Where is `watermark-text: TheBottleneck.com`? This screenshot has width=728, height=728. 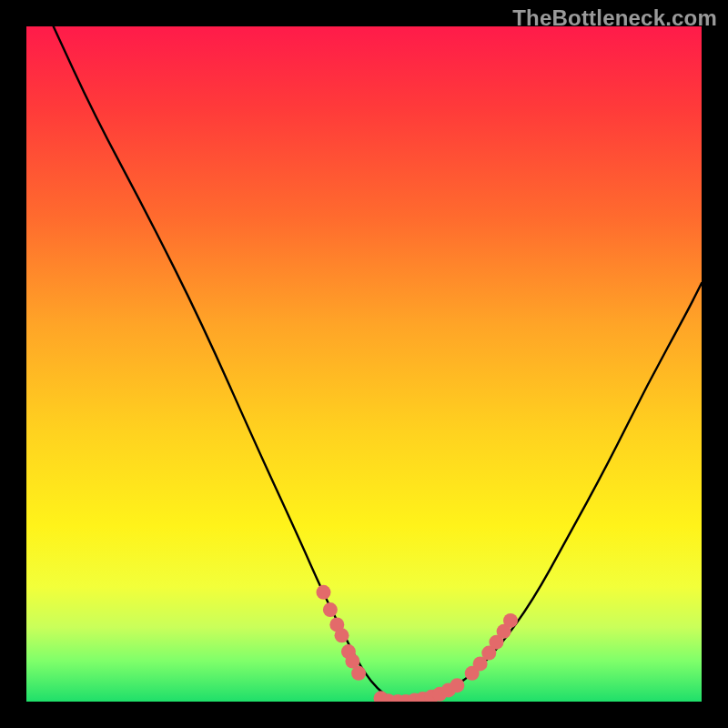
watermark-text: TheBottleneck.com is located at coordinates (615, 18).